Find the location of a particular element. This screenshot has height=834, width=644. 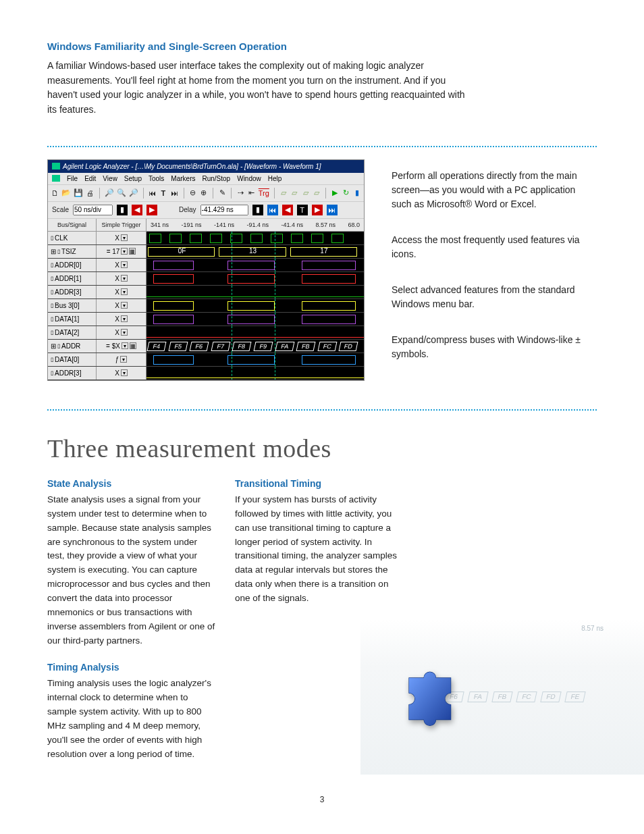

signal-name: ▯ADDR[1] is located at coordinates (72, 278).